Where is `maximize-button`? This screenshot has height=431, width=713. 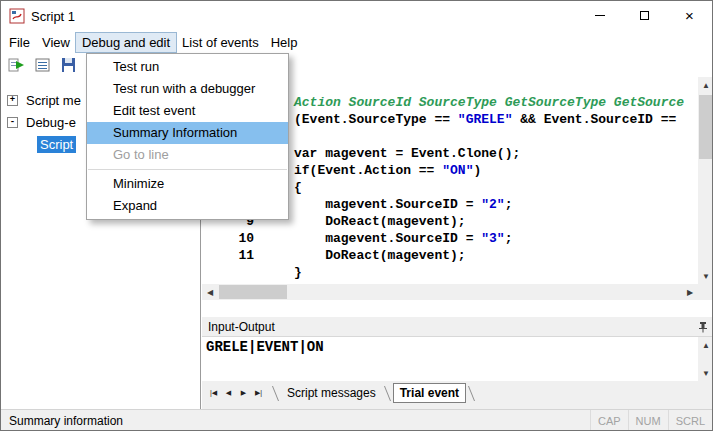
maximize-button is located at coordinates (644, 16).